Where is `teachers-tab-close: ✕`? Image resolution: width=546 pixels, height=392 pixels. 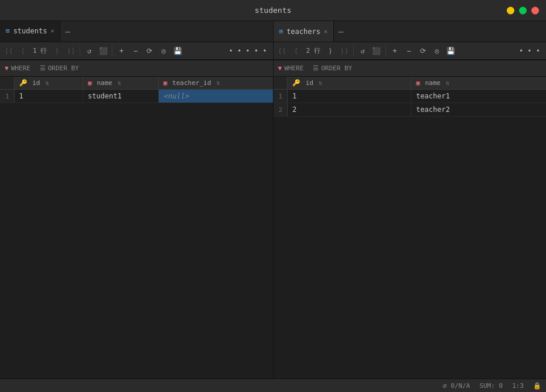
teachers-tab-close: ✕ is located at coordinates (326, 32).